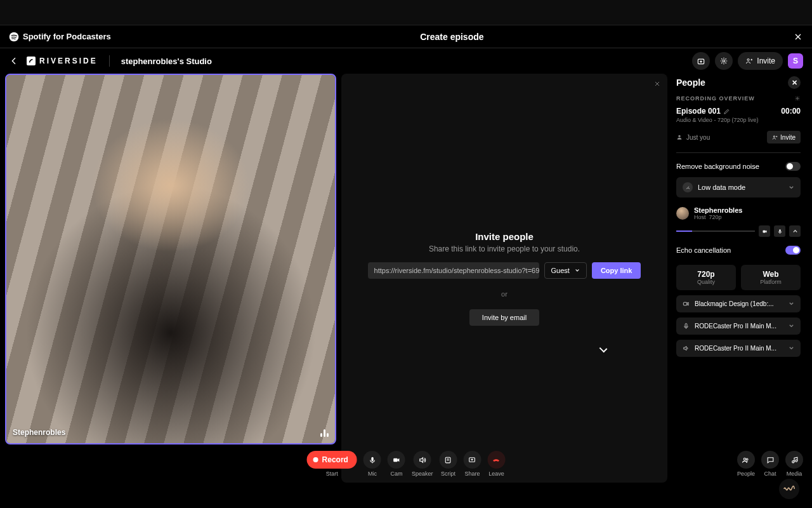 Image resolution: width=812 pixels, height=508 pixels. What do you see at coordinates (766, 61) in the screenshot?
I see `invite-label: Invite` at bounding box center [766, 61].